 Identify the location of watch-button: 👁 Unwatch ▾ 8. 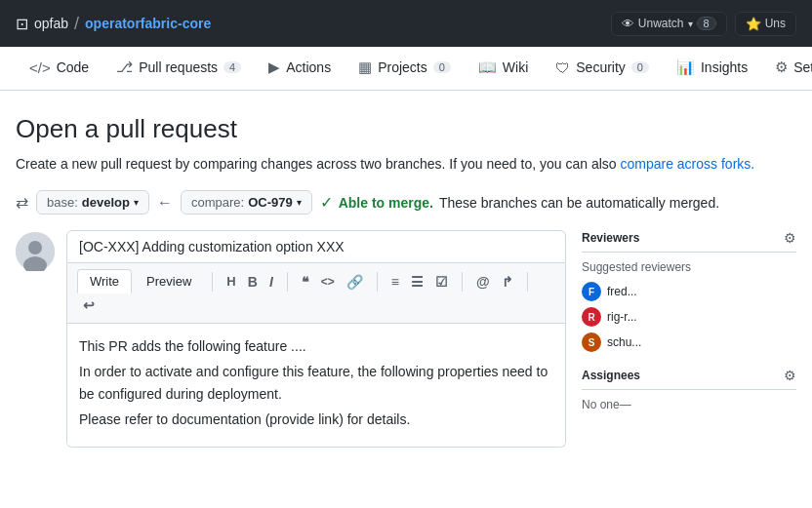
(670, 23).